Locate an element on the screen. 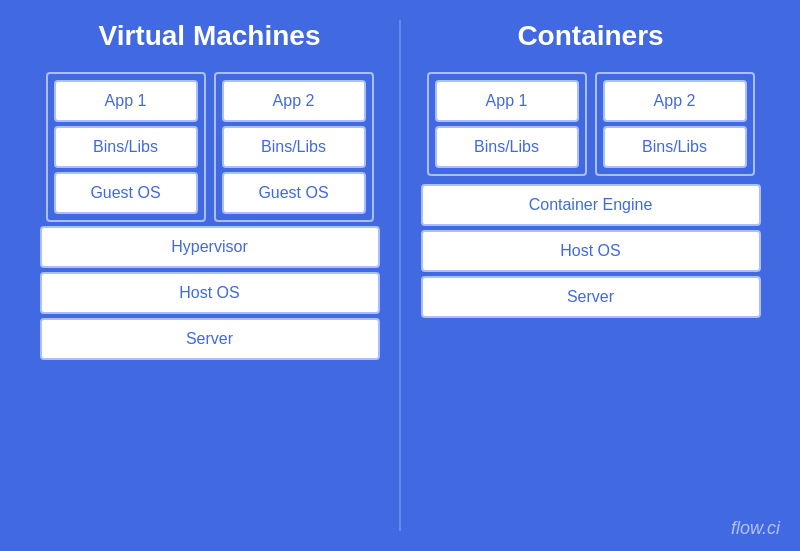  vm1-app: App 1 is located at coordinates (126, 101).